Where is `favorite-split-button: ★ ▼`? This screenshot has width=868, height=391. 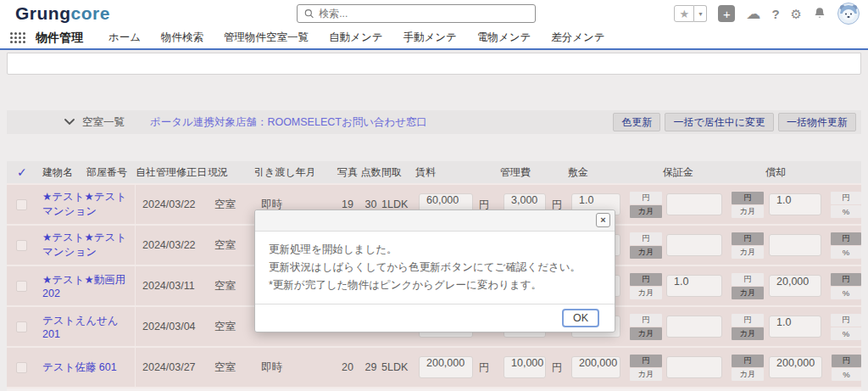 favorite-split-button: ★ ▼ is located at coordinates (690, 14).